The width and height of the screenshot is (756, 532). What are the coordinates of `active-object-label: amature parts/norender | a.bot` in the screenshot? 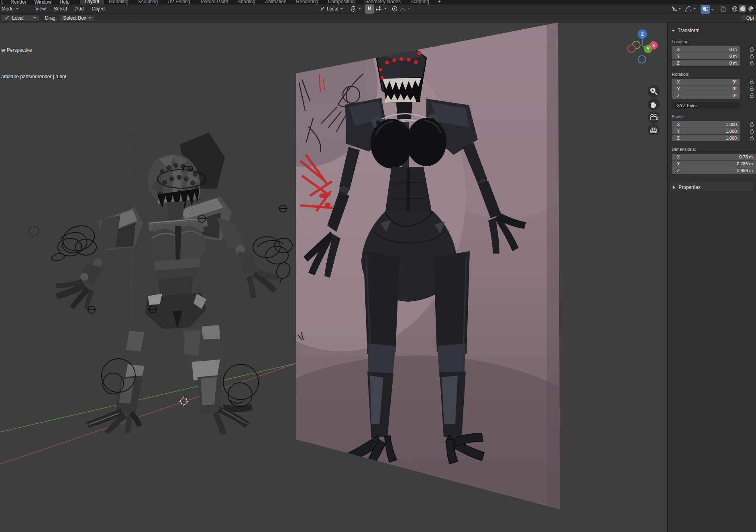 It's located at (34, 77).